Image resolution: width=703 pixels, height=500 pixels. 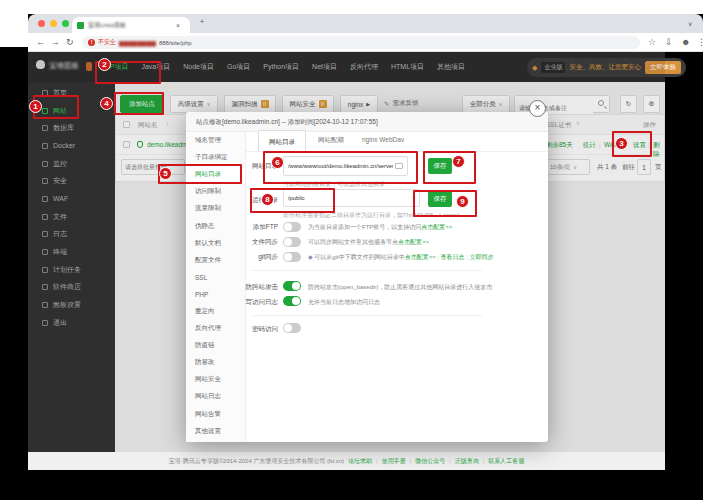 What do you see at coordinates (72, 270) in the screenshot?
I see `sidebar-item-cron: 计划任务` at bounding box center [72, 270].